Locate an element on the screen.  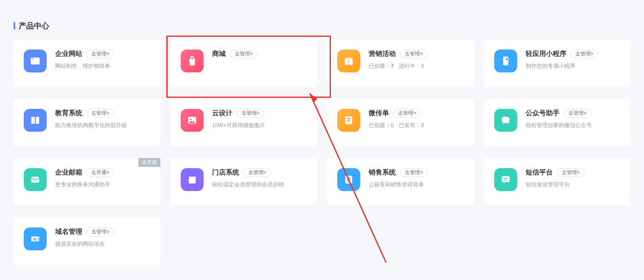
card-subtitle: 10W+可商用模板图片 is located at coordinates (260, 125).